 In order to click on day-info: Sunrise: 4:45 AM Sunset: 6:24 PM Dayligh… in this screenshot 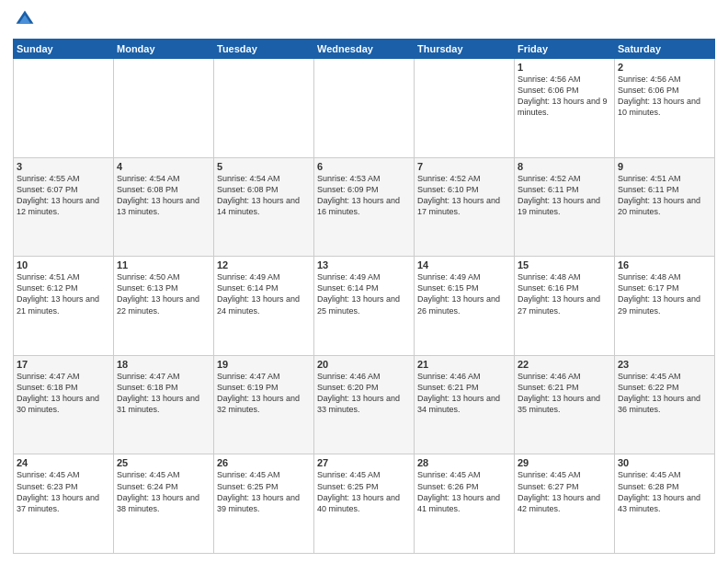, I will do `click(164, 491)`.